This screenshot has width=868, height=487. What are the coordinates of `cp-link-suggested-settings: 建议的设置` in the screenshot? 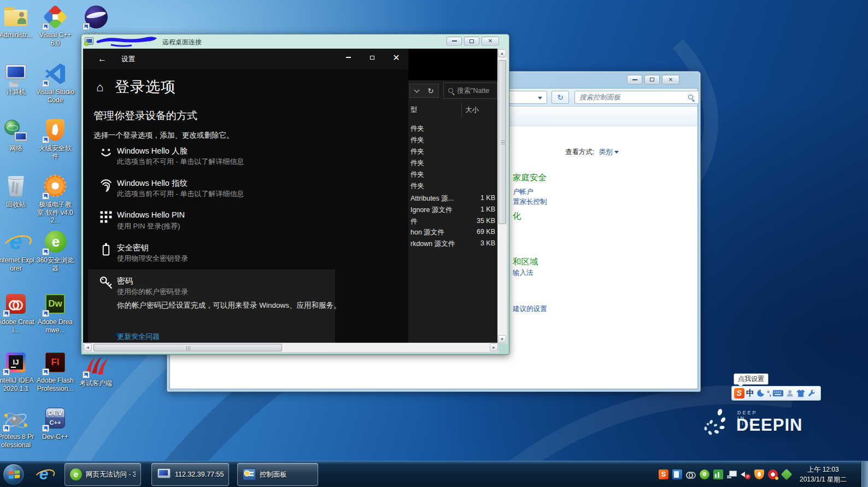 It's located at (530, 309).